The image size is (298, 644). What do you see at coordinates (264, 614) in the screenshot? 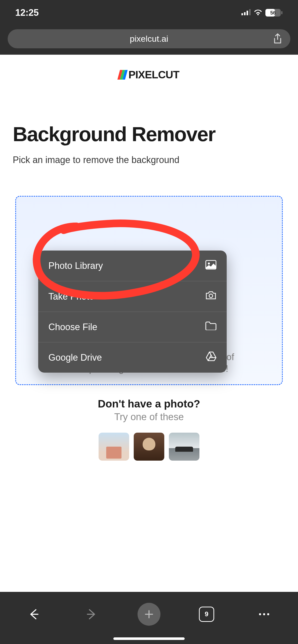
I see `menu-button` at bounding box center [264, 614].